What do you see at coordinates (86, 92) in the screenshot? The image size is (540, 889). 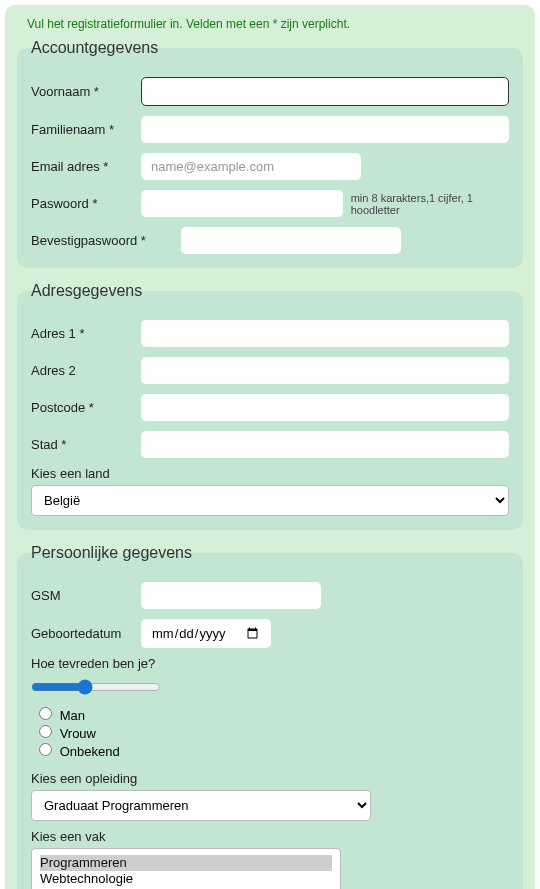 I see `firstname-label: Voornaam *` at bounding box center [86, 92].